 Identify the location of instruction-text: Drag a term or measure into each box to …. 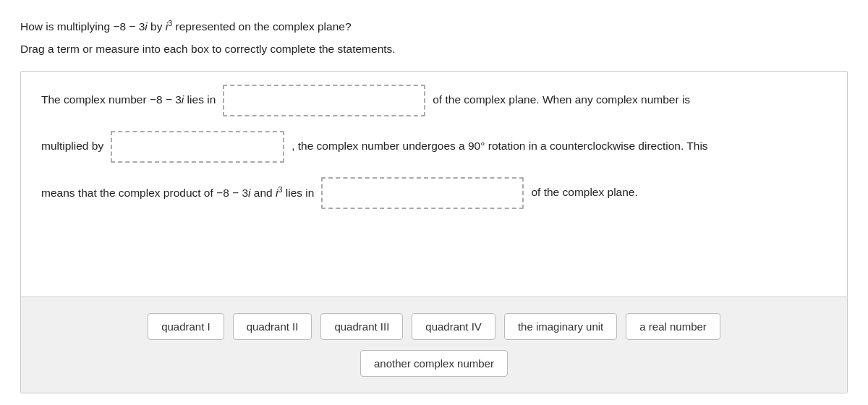
(434, 49).